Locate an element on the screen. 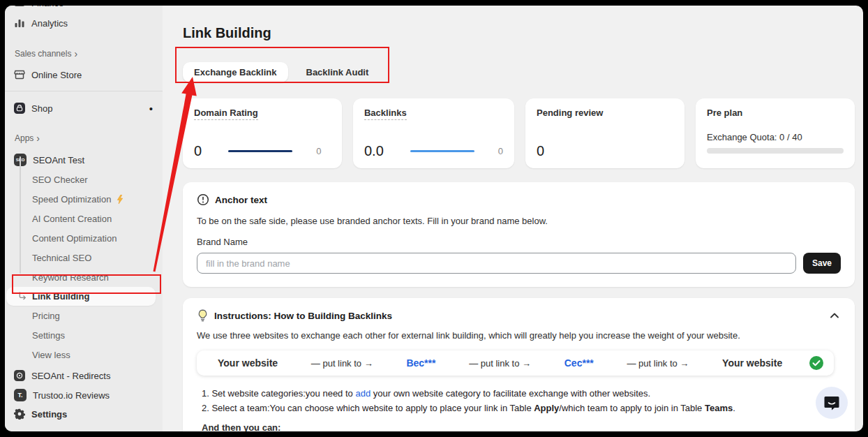 The height and width of the screenshot is (437, 868). redirects-app-icon is located at coordinates (20, 376).